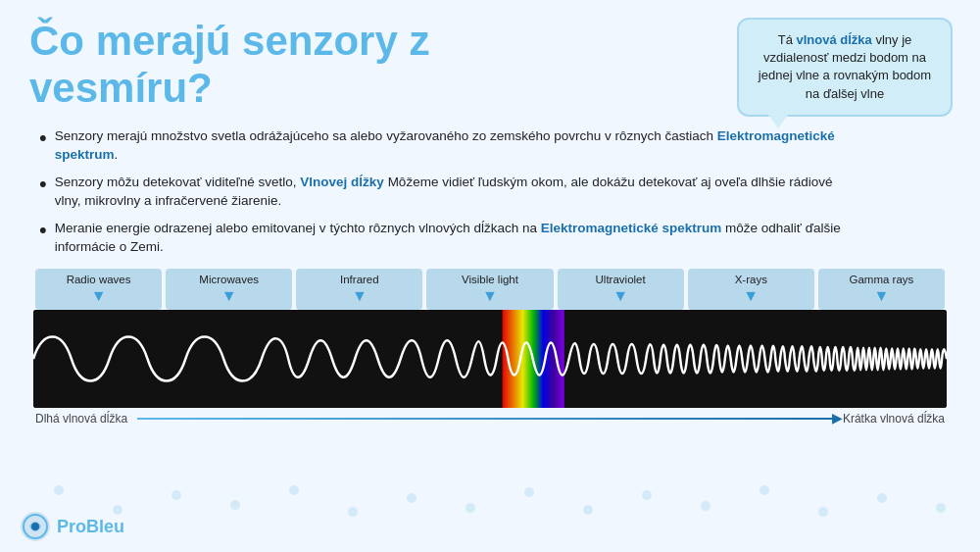  Describe the element at coordinates (845, 67) in the screenshot. I see `tooltip-bubble: Tá vlnová dĺžka vlny je vzdialenosť medz…` at that location.